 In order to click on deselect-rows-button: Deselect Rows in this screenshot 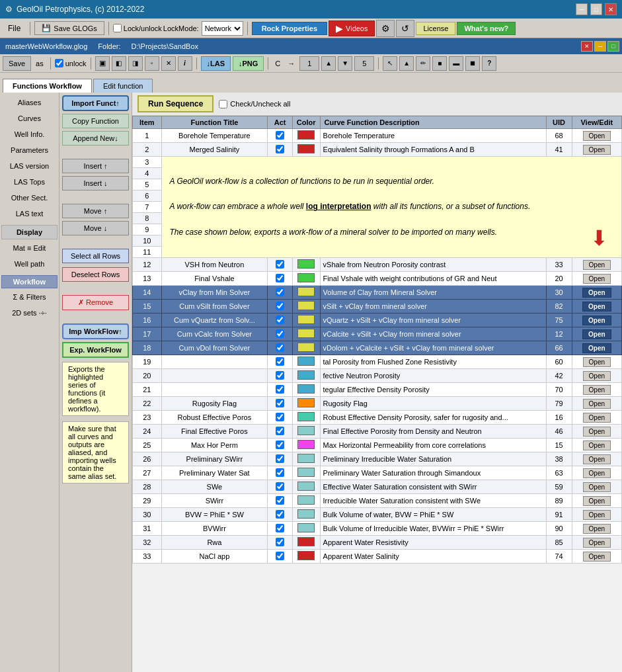, I will do `click(95, 274)`.